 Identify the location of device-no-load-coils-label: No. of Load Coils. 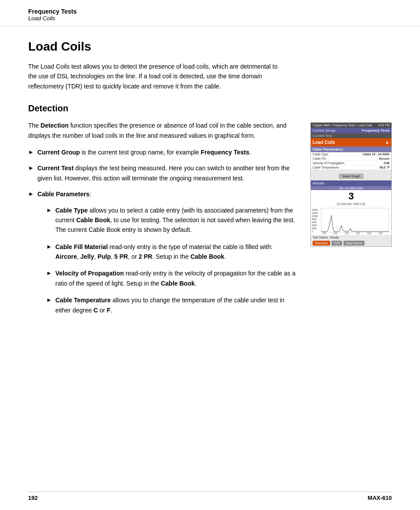
(351, 188).